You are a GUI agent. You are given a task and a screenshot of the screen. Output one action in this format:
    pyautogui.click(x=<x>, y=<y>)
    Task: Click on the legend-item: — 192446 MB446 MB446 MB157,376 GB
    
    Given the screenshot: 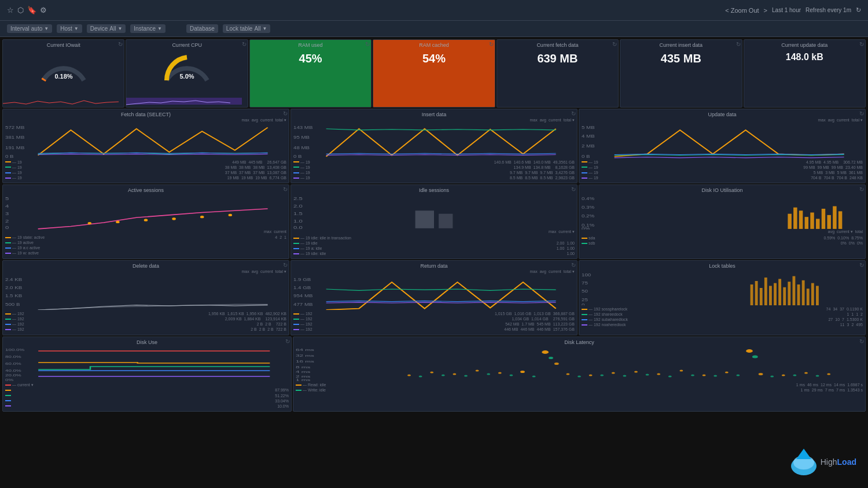 What is the action you would take?
    pyautogui.click(x=434, y=330)
    